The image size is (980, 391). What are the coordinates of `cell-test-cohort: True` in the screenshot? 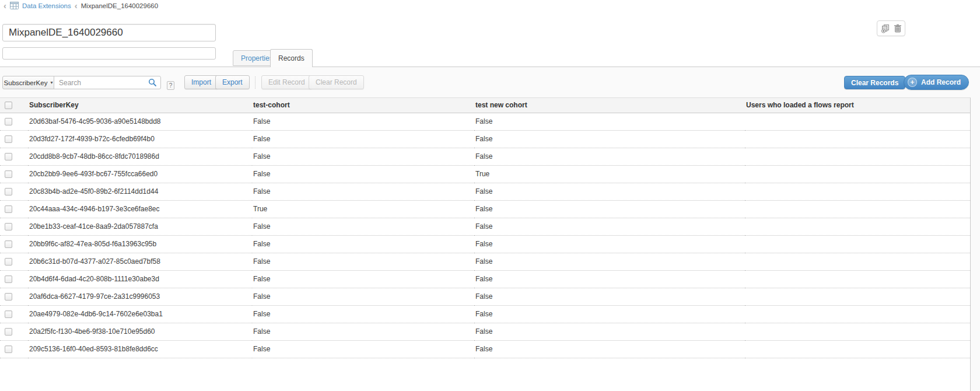 It's located at (363, 209).